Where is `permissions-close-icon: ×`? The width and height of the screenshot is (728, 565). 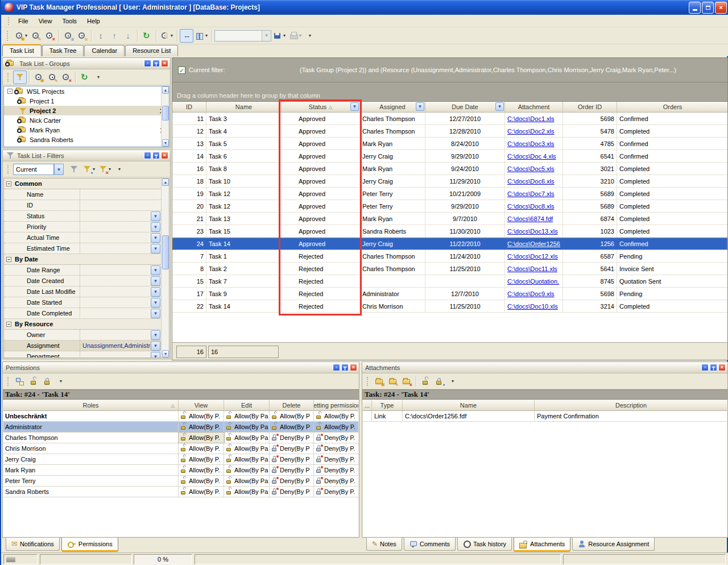
permissions-close-icon: × is located at coordinates (354, 367).